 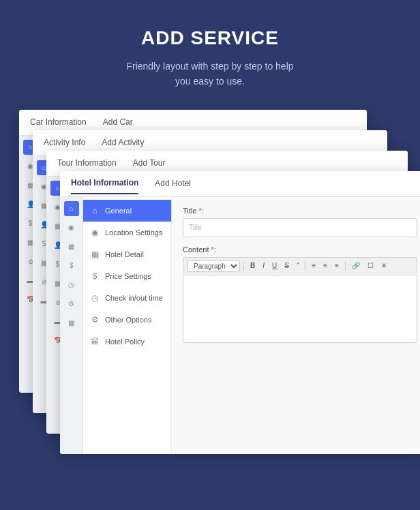 What do you see at coordinates (118, 122) in the screenshot?
I see `tab-add-car: Add Car` at bounding box center [118, 122].